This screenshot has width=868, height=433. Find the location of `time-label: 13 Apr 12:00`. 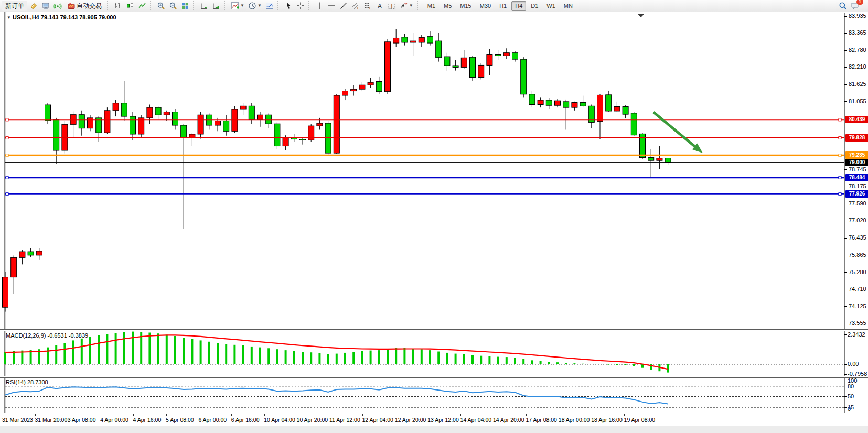

time-label: 13 Apr 12:00 is located at coordinates (443, 420).